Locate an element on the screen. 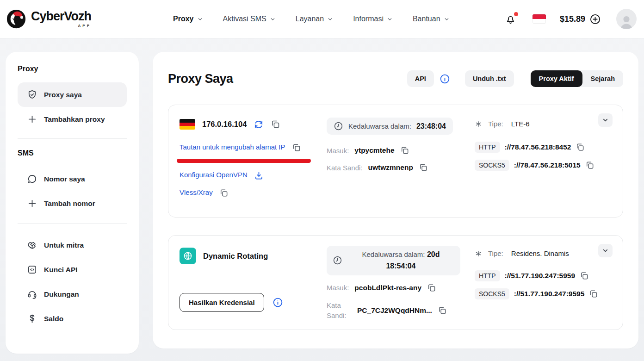  download-openvpn-button is located at coordinates (259, 176).